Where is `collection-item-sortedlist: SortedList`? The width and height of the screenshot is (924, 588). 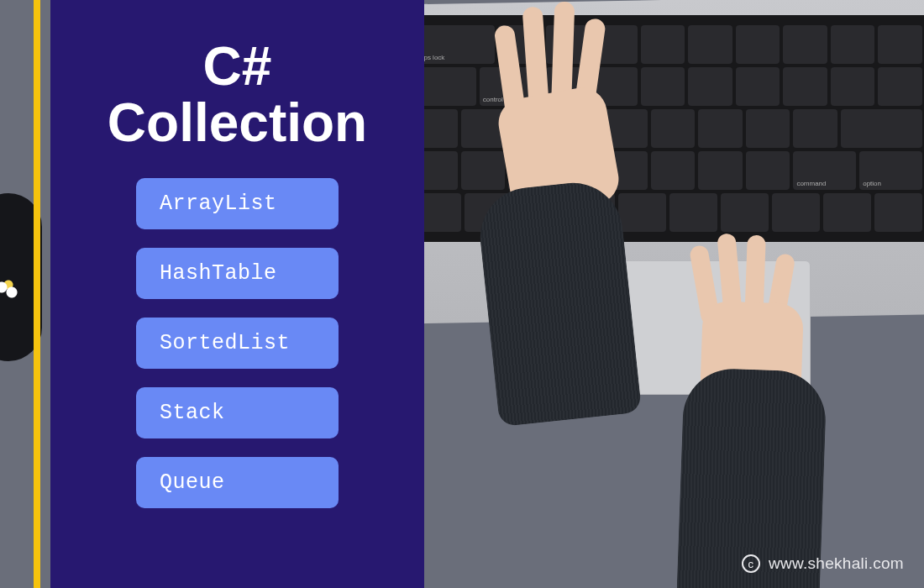
collection-item-sortedlist: SortedList is located at coordinates (237, 343).